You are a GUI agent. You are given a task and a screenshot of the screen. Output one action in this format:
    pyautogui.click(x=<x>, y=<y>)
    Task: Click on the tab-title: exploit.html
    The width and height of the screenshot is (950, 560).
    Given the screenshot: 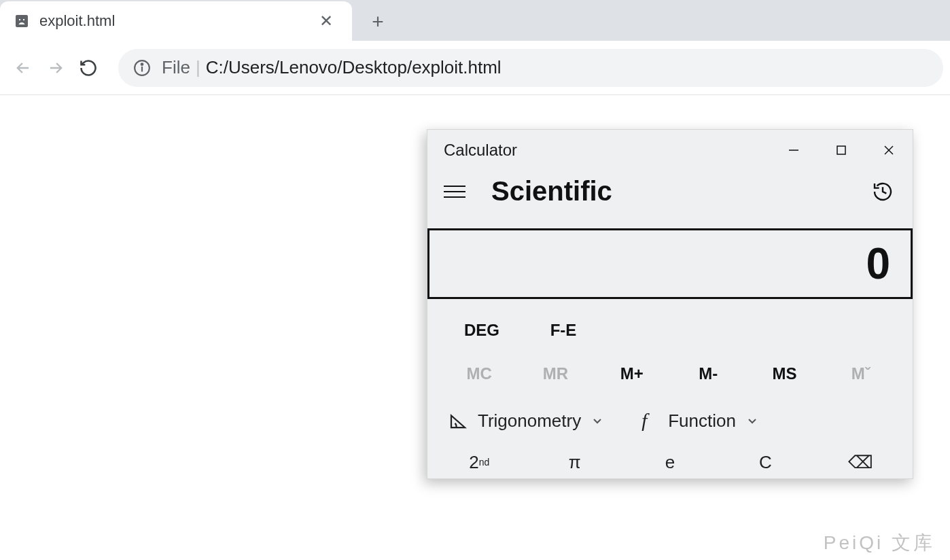 What is the action you would take?
    pyautogui.click(x=177, y=21)
    